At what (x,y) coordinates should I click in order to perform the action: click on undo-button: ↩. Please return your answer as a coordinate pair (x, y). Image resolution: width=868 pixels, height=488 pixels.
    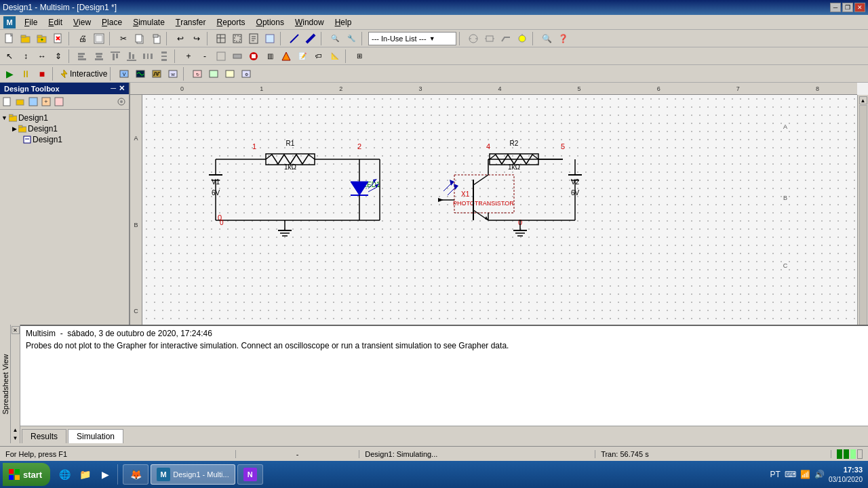
    Looking at the image, I should click on (180, 39).